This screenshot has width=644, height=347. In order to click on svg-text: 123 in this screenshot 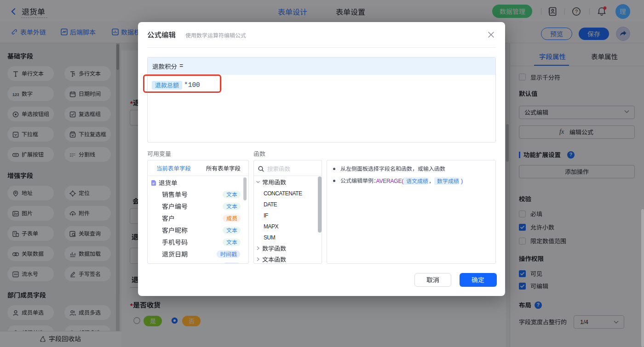, I will do `click(16, 95)`.